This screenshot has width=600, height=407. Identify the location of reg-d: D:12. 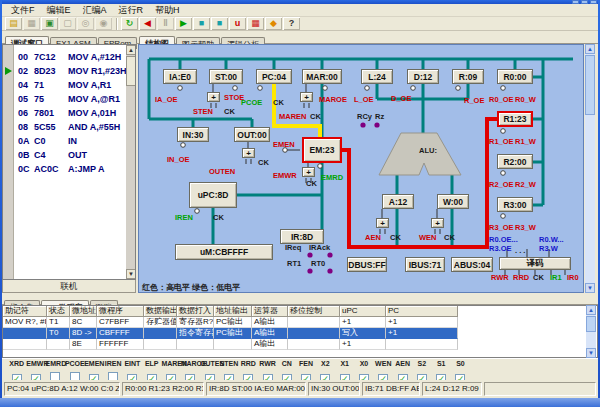
(423, 76).